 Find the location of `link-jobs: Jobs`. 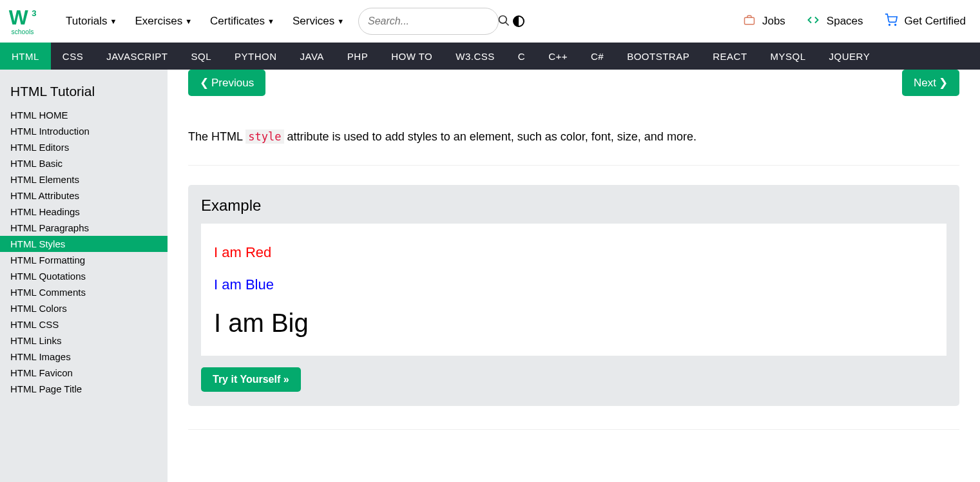

link-jobs: Jobs is located at coordinates (764, 22).